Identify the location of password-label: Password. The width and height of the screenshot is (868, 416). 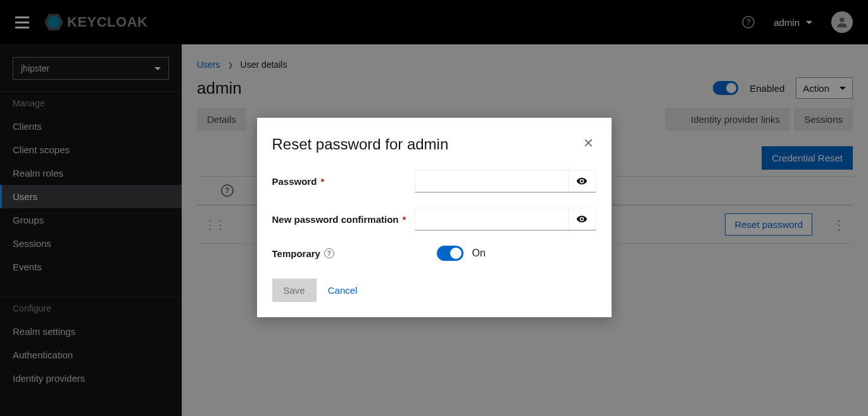
(295, 181).